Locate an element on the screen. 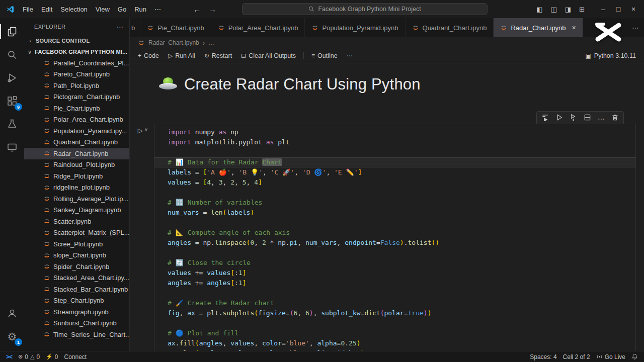  notifications-bell-icon is located at coordinates (635, 357).